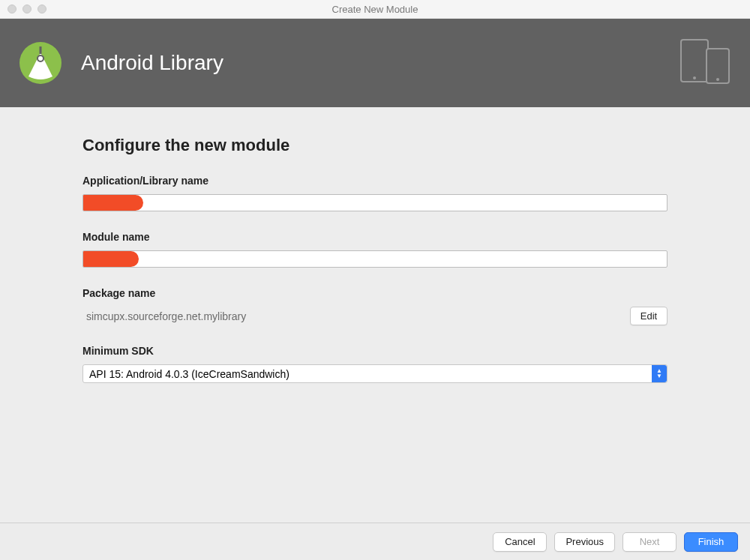  Describe the element at coordinates (375, 293) in the screenshot. I see `label-package-name: Package name` at that location.